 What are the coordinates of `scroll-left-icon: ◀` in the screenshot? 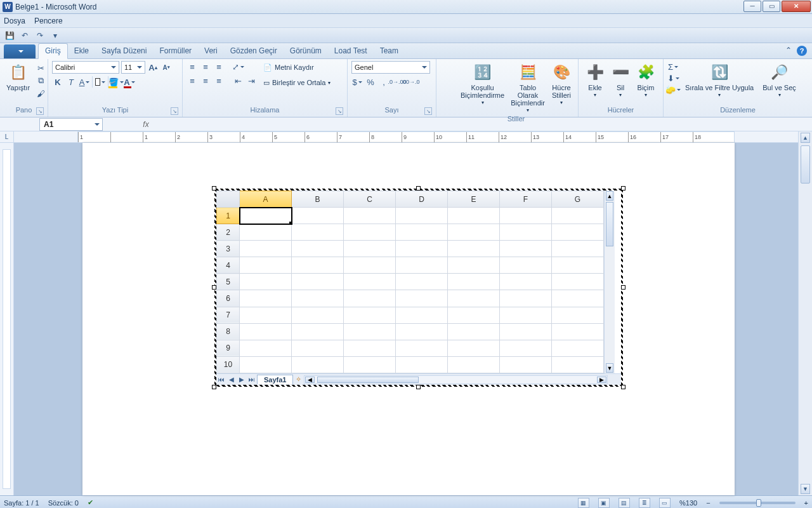 It's located at (310, 380).